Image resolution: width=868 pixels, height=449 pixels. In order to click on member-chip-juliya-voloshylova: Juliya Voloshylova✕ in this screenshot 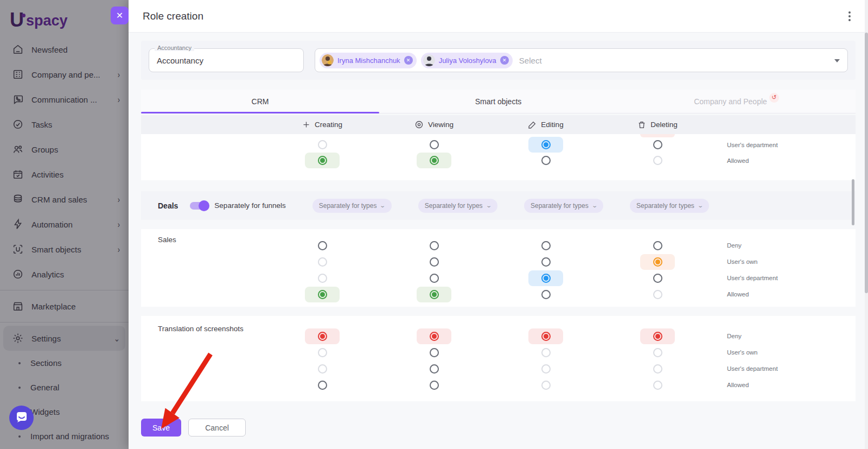, I will do `click(467, 61)`.